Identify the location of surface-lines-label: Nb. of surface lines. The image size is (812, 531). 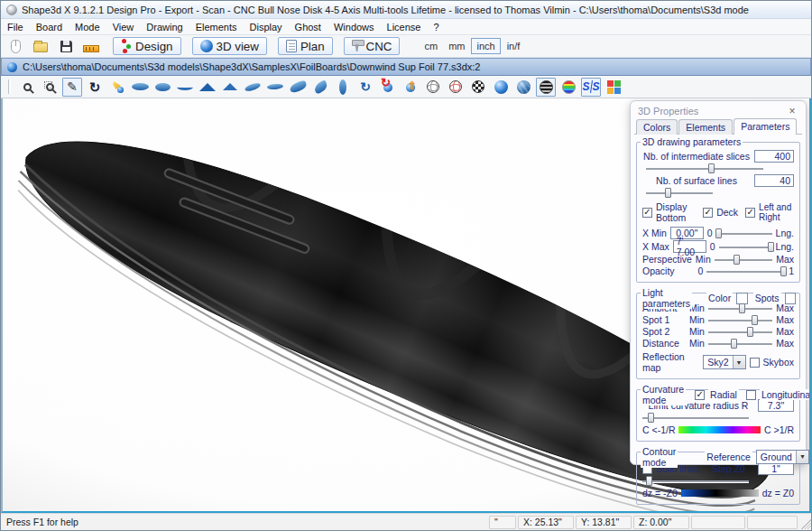
(697, 181).